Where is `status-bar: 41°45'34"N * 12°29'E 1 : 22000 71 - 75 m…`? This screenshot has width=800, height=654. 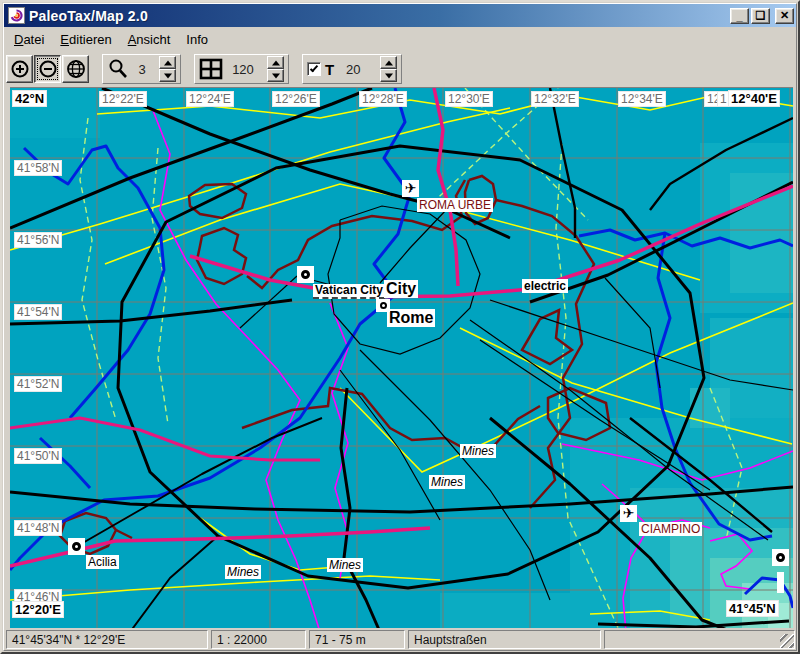
status-bar: 41°45'34"N * 12°29'E 1 : 22000 71 - 75 m… is located at coordinates (400, 639).